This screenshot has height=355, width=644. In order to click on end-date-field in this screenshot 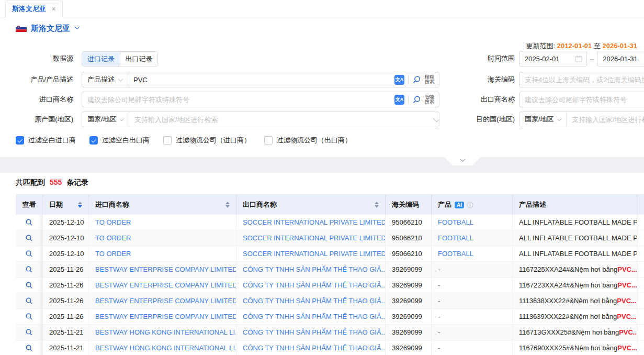, I will do `click(624, 59)`.